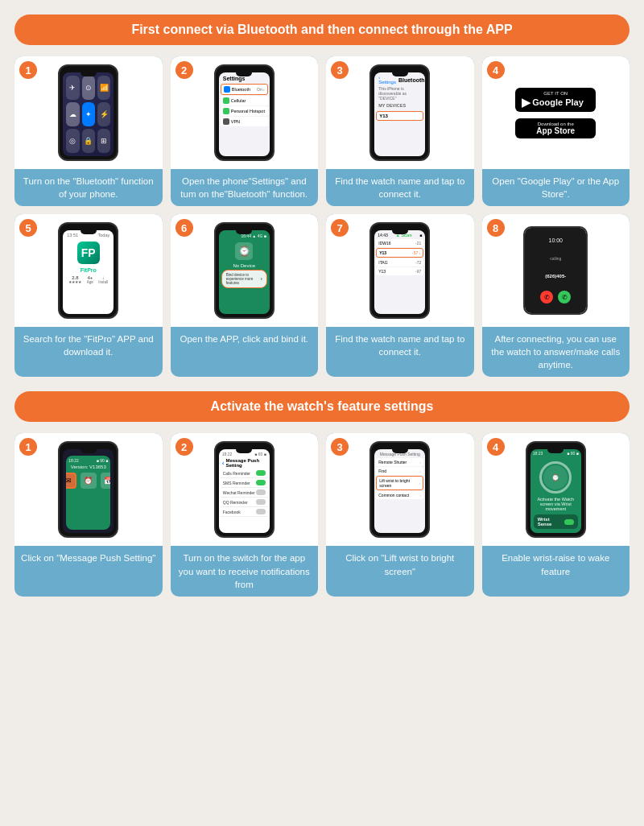 The width and height of the screenshot is (644, 826). What do you see at coordinates (89, 88) in the screenshot?
I see `wifi-icon: ⊙` at bounding box center [89, 88].